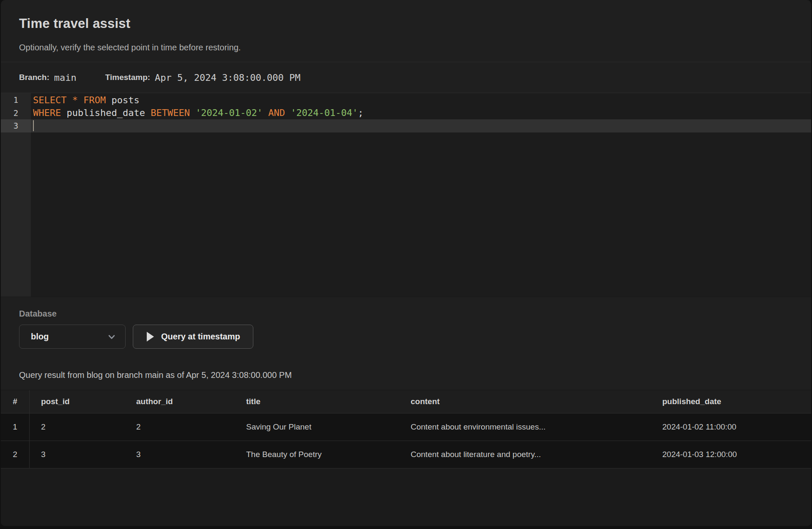 The width and height of the screenshot is (812, 529). What do you see at coordinates (128, 77) in the screenshot?
I see `timestamp-label: Timestamp:` at bounding box center [128, 77].